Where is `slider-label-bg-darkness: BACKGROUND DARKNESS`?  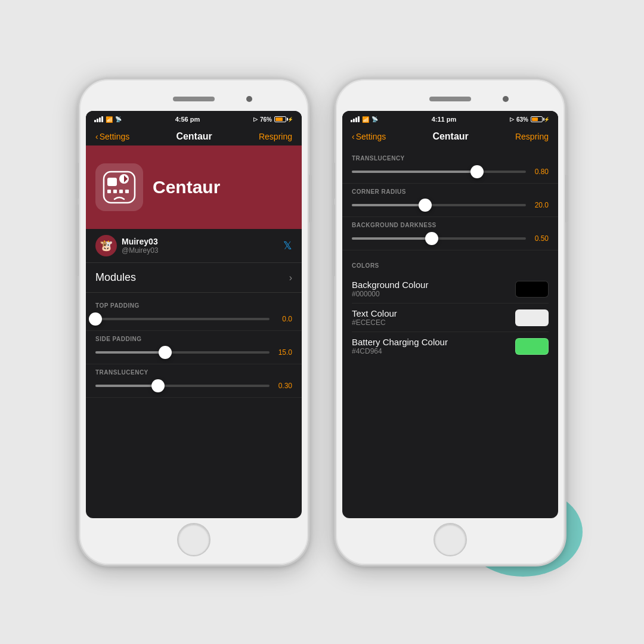 slider-label-bg-darkness: BACKGROUND DARKNESS is located at coordinates (450, 225).